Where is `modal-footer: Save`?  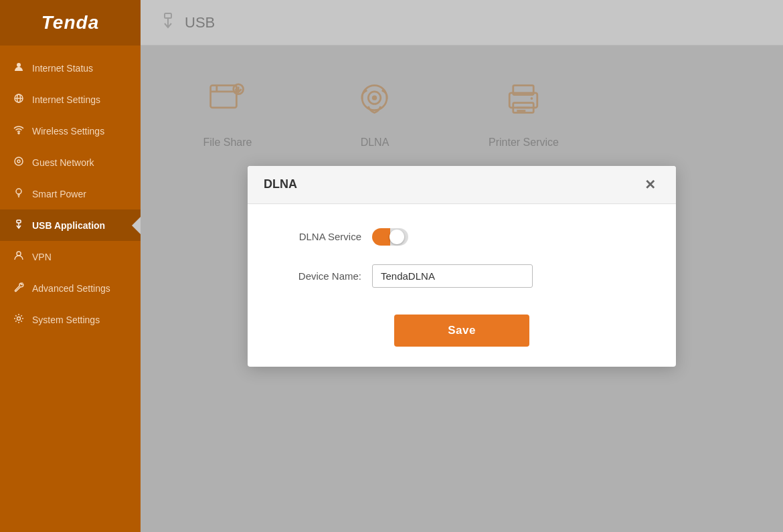
modal-footer: Save is located at coordinates (462, 337).